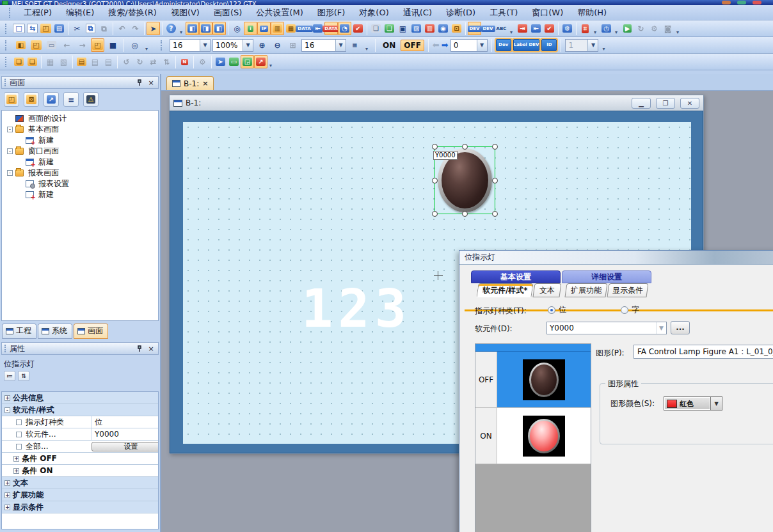 The image size is (773, 532). What do you see at coordinates (436, 45) in the screenshot?
I see `prev-state-button: ⬅` at bounding box center [436, 45].